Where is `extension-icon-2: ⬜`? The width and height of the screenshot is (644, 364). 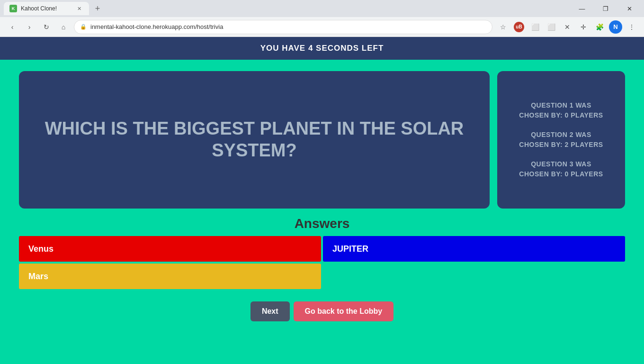
extension-icon-2: ⬜ is located at coordinates (551, 27).